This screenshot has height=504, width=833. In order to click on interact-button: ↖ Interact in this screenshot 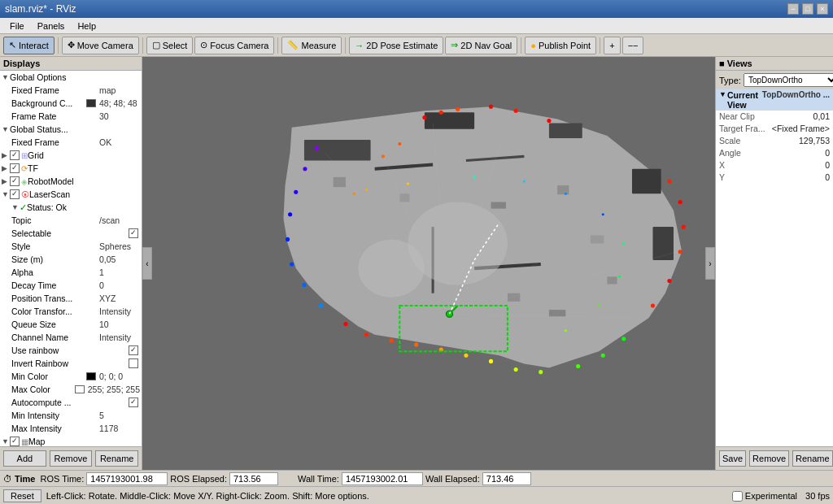, I will do `click(29, 46)`.